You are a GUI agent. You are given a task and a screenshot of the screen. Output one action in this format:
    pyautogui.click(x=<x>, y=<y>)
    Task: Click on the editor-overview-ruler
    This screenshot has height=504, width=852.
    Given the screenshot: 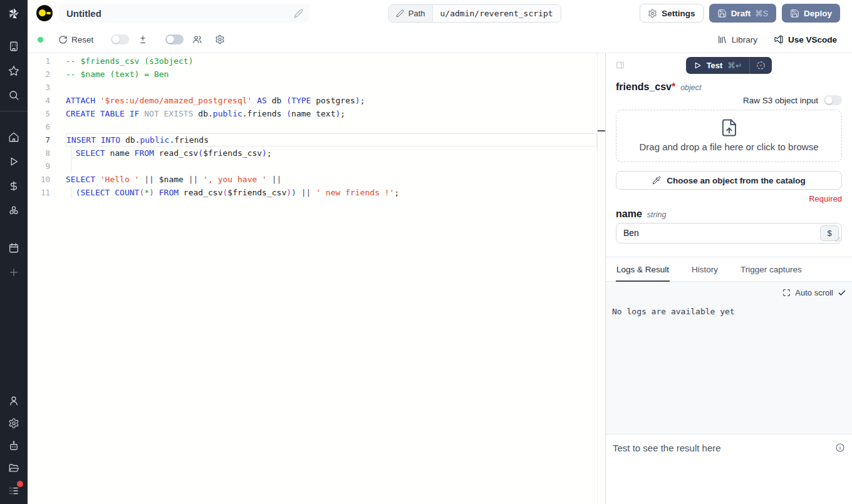 What is the action you would take?
    pyautogui.click(x=601, y=279)
    